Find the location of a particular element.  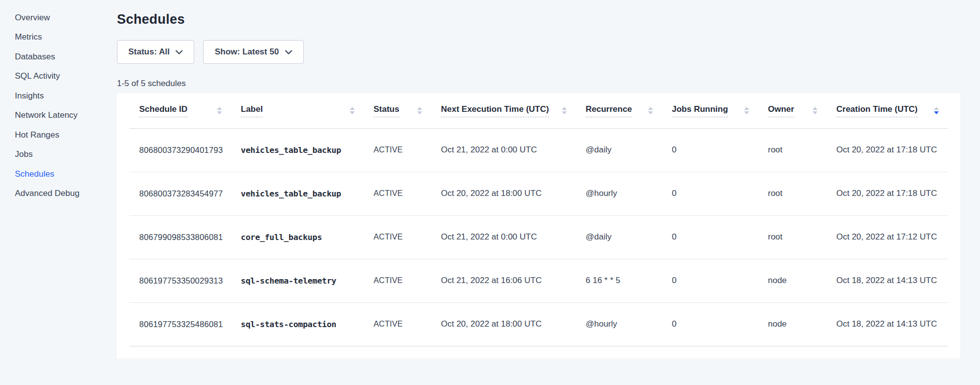

sidebar-item-insights: Insights is located at coordinates (47, 96).